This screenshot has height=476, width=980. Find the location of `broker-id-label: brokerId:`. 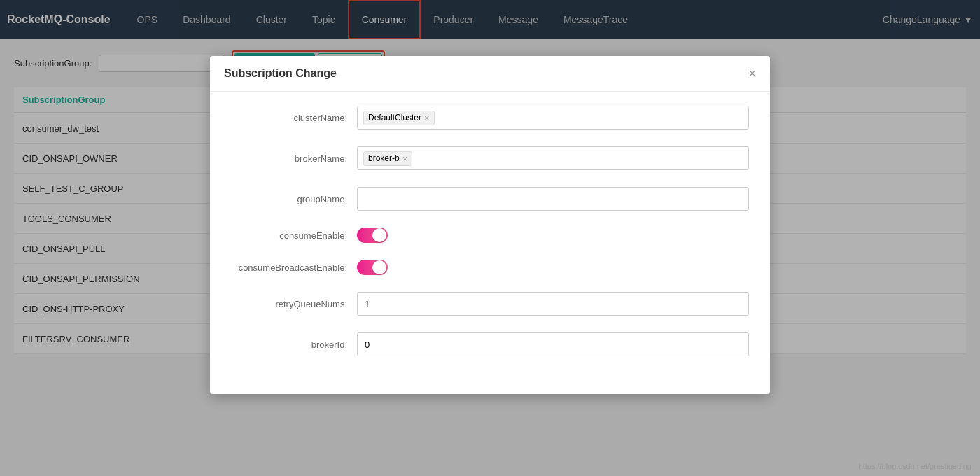

broker-id-label: brokerId: is located at coordinates (294, 344).